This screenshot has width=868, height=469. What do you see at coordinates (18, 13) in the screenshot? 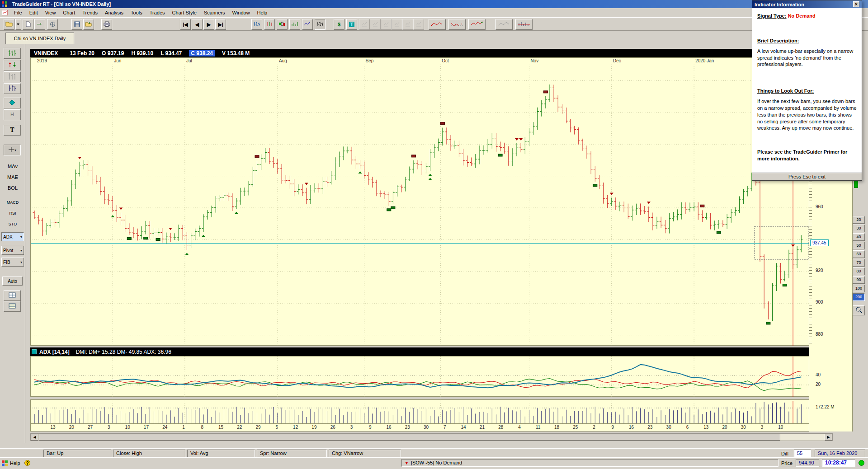
I see `menu-file: File` at bounding box center [18, 13].